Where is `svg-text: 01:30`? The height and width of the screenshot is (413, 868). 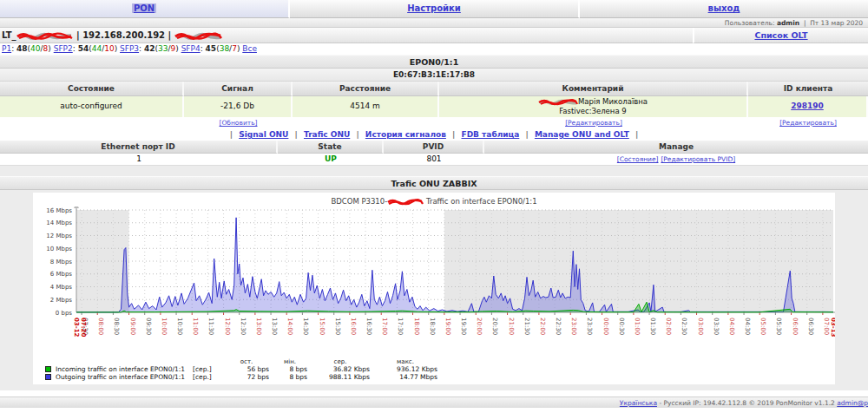 svg-text: 01:30 is located at coordinates (653, 326).